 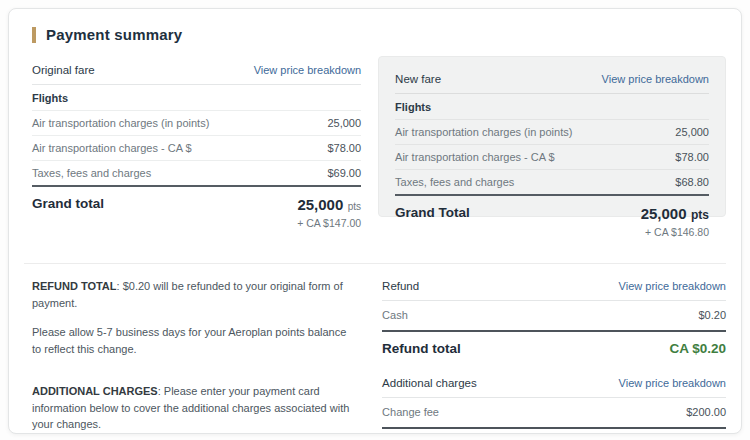 I want to click on table-row: Taxes, fees and charges $69.00, so click(x=196, y=174).